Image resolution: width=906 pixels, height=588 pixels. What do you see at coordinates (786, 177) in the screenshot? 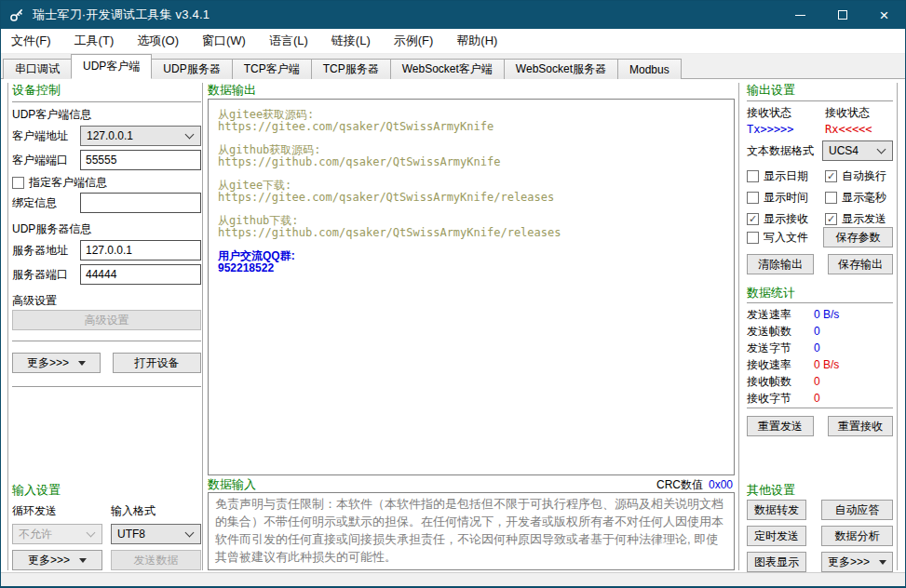
I see `show-date-checkbox: 显示日期` at bounding box center [786, 177].